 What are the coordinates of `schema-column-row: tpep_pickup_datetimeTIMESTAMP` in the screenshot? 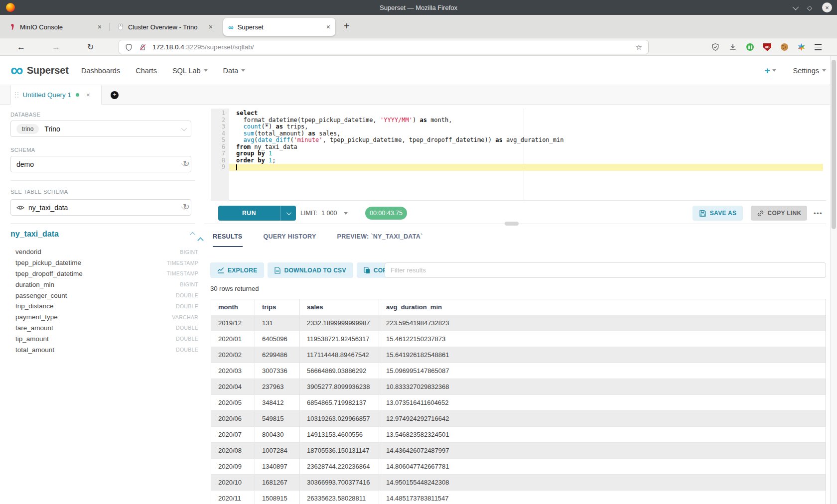 It's located at (105, 263).